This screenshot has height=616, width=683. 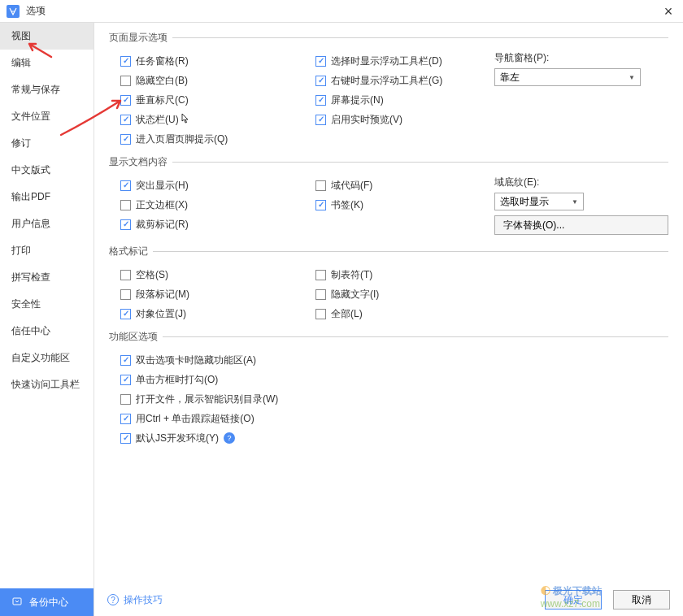 What do you see at coordinates (135, 600) in the screenshot?
I see `tips-link: ? 操作技巧` at bounding box center [135, 600].